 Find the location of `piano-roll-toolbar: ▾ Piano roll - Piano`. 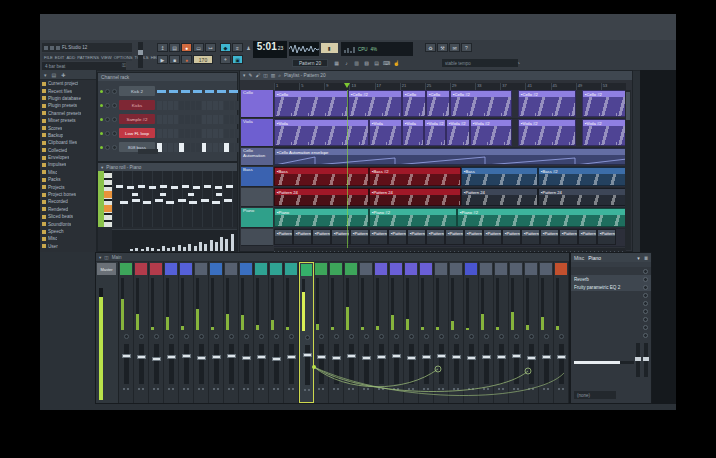

piano-roll-toolbar: ▾ Piano roll - Piano is located at coordinates (168, 167).